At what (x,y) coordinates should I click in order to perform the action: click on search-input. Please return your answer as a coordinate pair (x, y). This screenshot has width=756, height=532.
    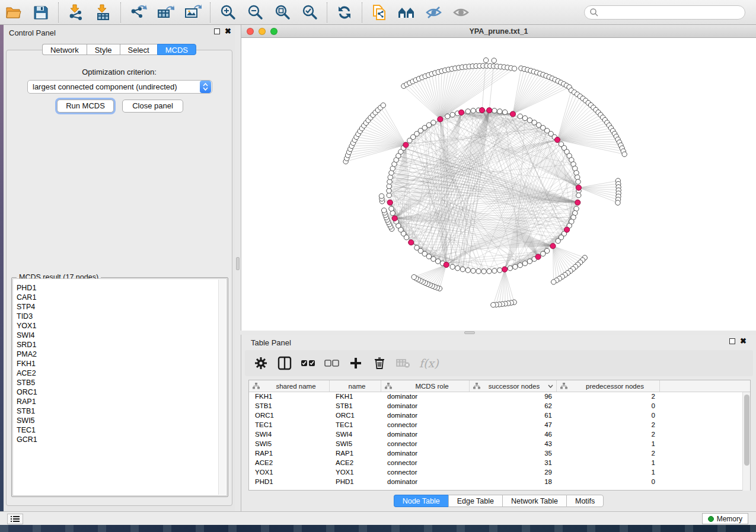
    Looking at the image, I should click on (672, 12).